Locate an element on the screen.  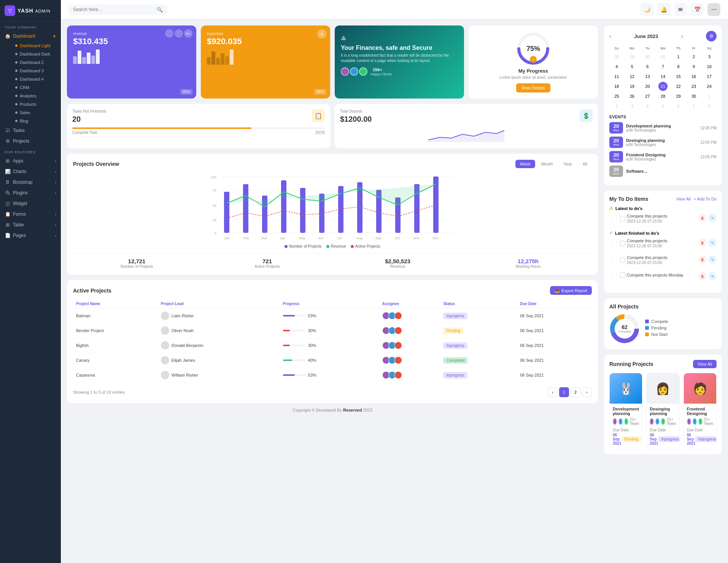
cal-day-next-7: 7 is located at coordinates (694, 106).